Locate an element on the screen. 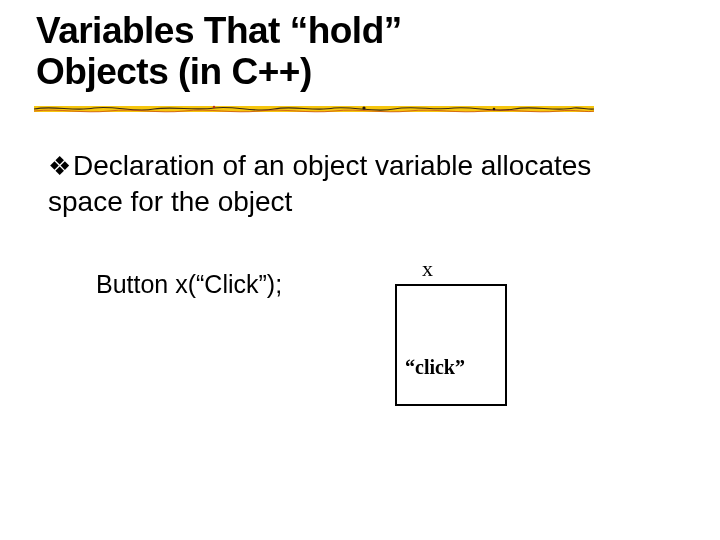 This screenshot has width=720, height=540. page-title: Variables That “hold” Objects (in C++) is located at coordinates (356, 52).